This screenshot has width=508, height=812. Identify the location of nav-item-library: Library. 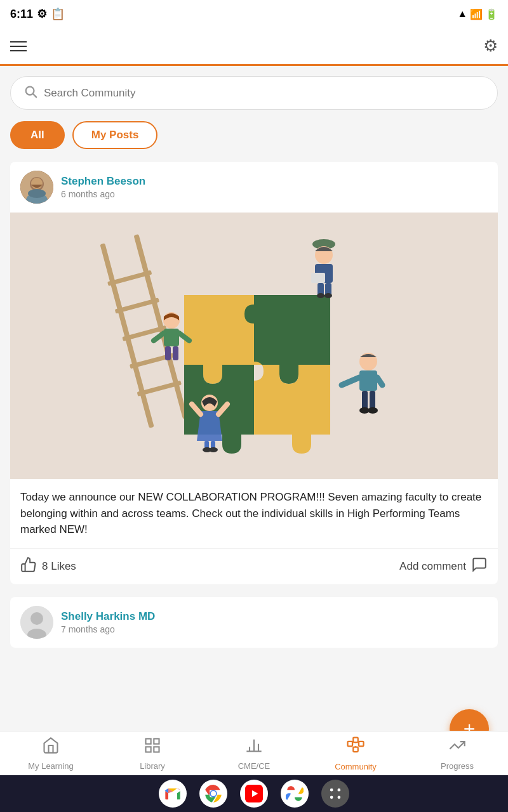
(152, 754).